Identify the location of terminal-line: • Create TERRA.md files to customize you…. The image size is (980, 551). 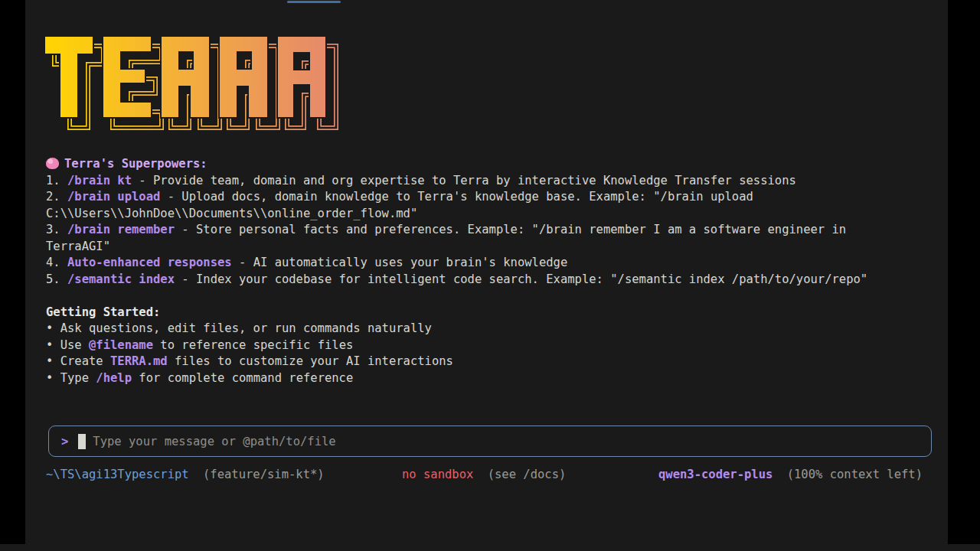
(490, 362).